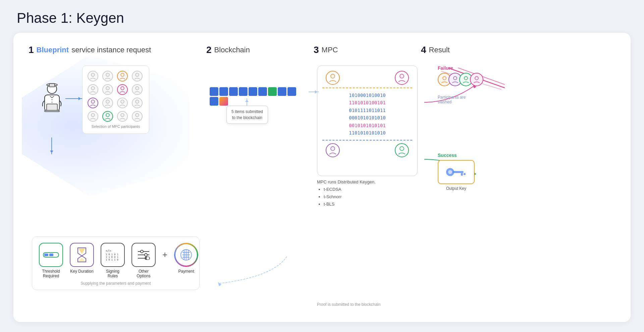  Describe the element at coordinates (367, 121) in the screenshot. I see `mpc-box: 1010001010010 1101010100101 010111101101…` at that location.